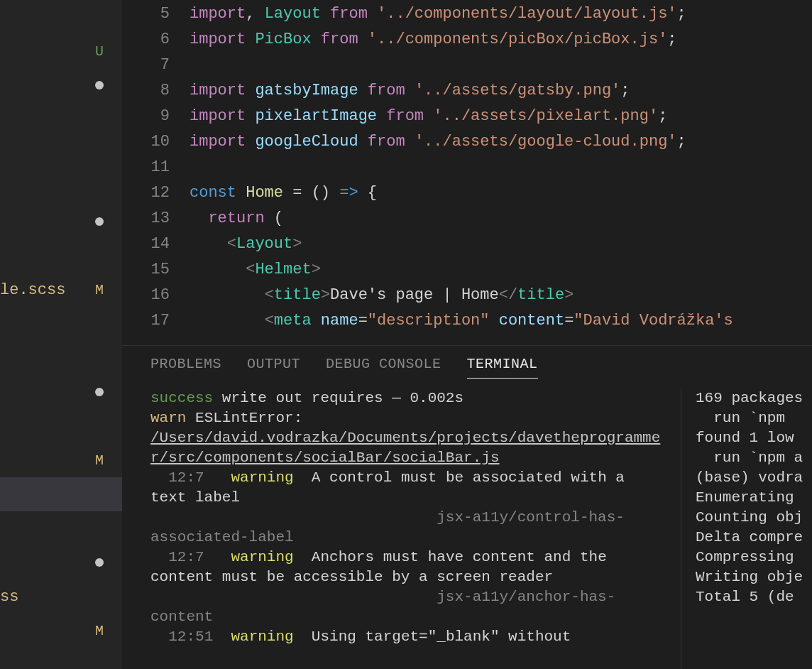 The height and width of the screenshot is (669, 812). Describe the element at coordinates (146, 321) in the screenshot. I see `line-number: 17` at that location.